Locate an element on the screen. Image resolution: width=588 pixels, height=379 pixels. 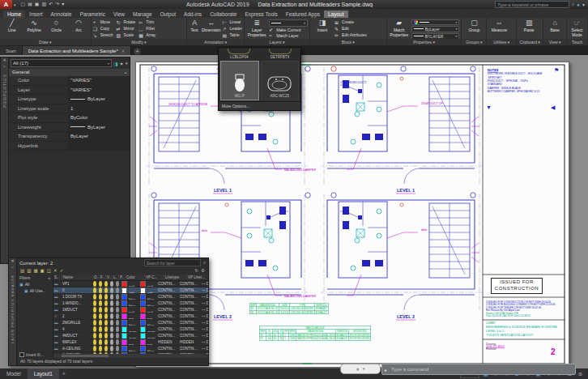
filter-all: ▣All is located at coordinates (36, 284).